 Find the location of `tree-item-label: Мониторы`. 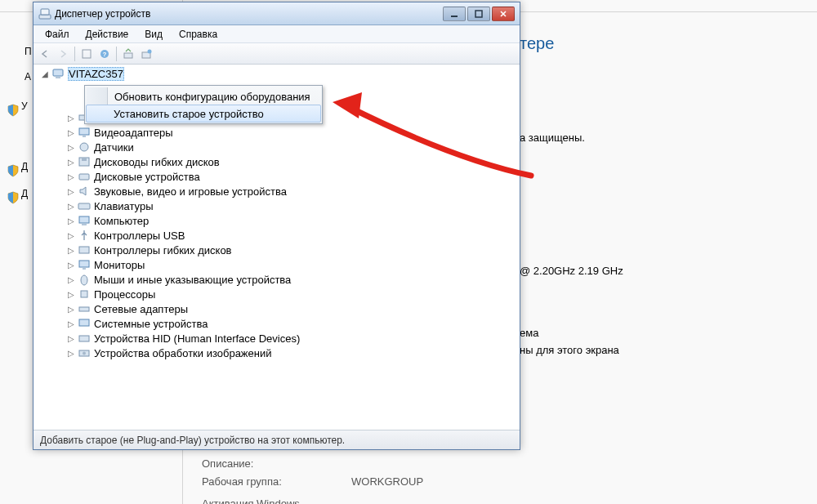

tree-item-label: Мониторы is located at coordinates (119, 265).